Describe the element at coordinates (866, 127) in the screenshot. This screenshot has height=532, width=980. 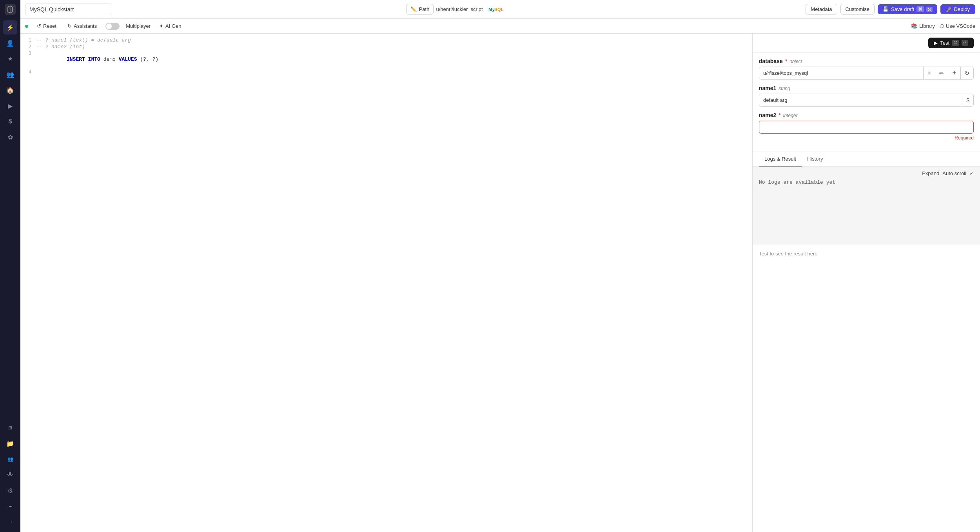
I see `name2-input` at that location.